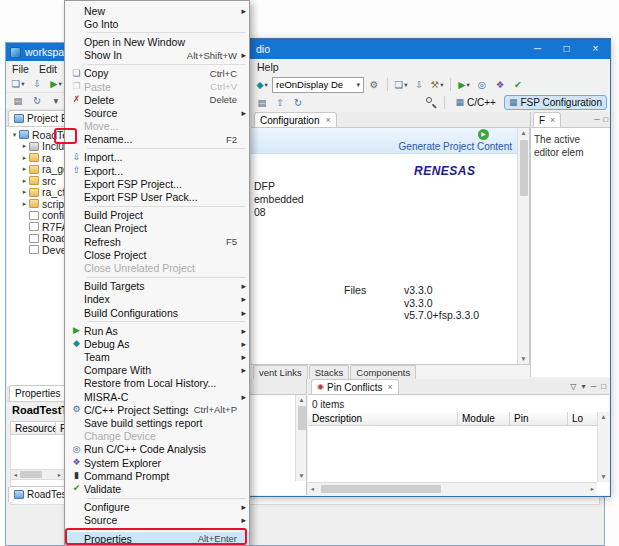 The image size is (619, 546). I want to click on fsp-summary-button: ▤, so click(262, 102).